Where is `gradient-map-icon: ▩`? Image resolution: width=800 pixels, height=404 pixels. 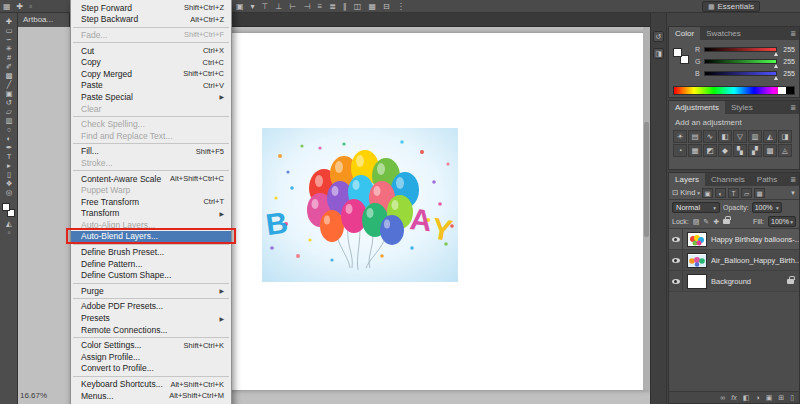
gradient-map-icon: ▩ is located at coordinates (770, 150).